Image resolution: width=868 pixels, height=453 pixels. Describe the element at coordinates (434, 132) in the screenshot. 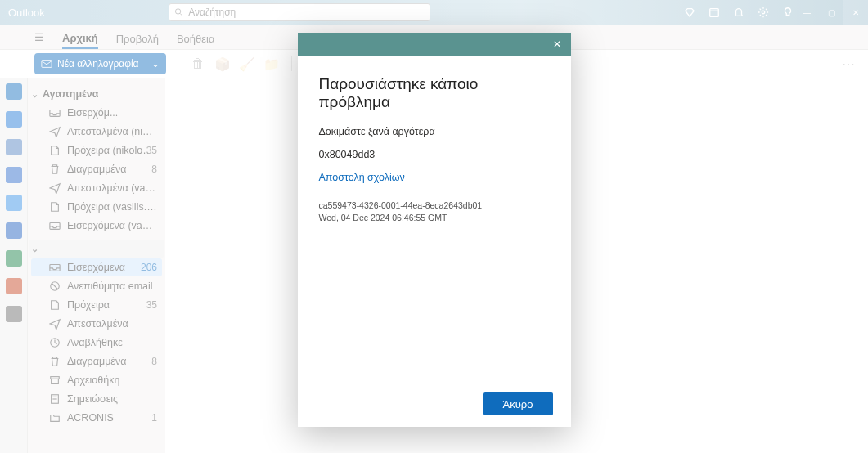

I see `dialog-message: Δοκιμάστε ξανά αργότερα` at that location.